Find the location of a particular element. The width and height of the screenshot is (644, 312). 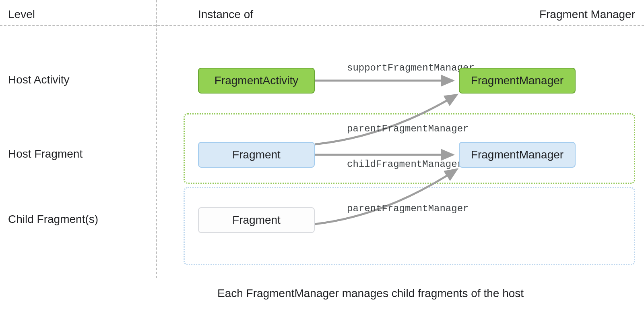

header-divider is located at coordinates (322, 25).